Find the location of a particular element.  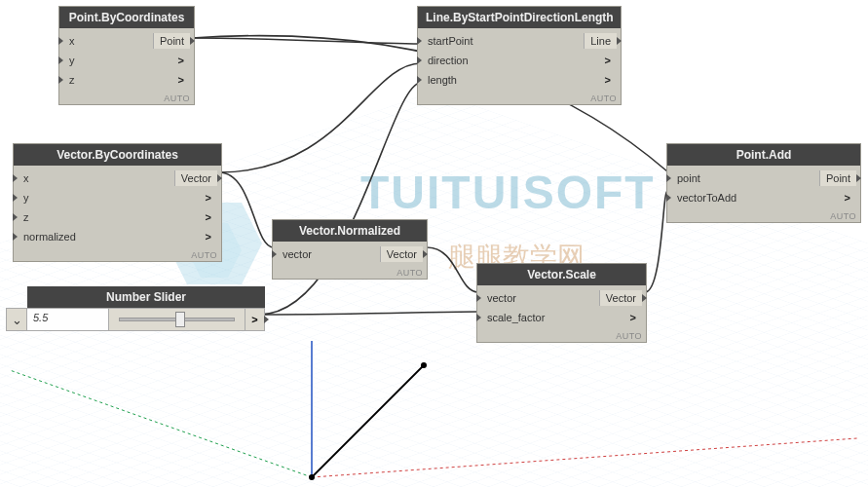

slider-value: 5.5 is located at coordinates (68, 319).